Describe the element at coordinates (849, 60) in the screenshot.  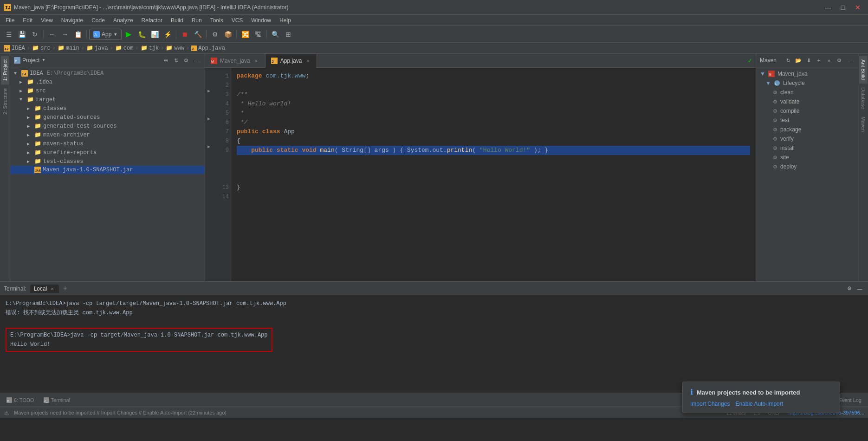
I see `maven-minimize-btn: —` at that location.